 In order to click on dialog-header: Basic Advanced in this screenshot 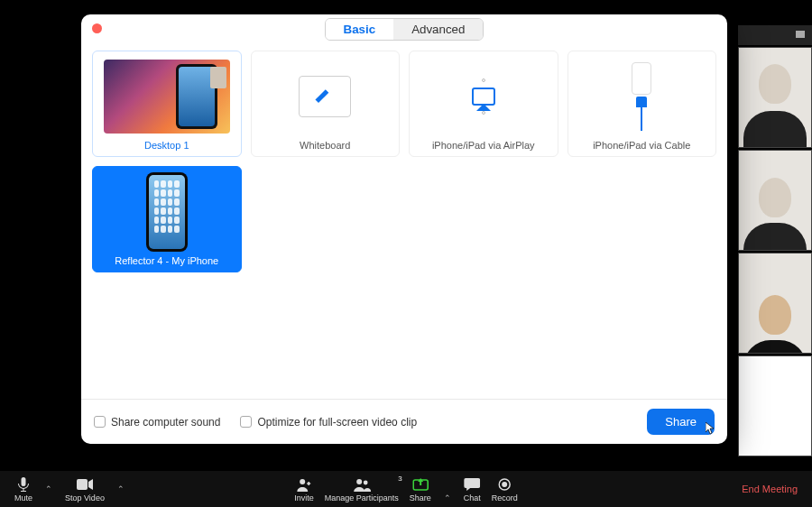, I will do `click(404, 29)`.